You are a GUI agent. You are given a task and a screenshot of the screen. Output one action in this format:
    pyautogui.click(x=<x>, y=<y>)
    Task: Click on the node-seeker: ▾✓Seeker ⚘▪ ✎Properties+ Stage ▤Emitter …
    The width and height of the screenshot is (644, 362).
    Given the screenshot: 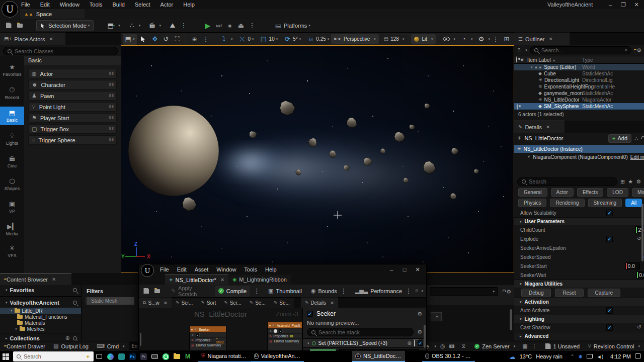 What is the action you would take?
    pyautogui.click(x=208, y=338)
    